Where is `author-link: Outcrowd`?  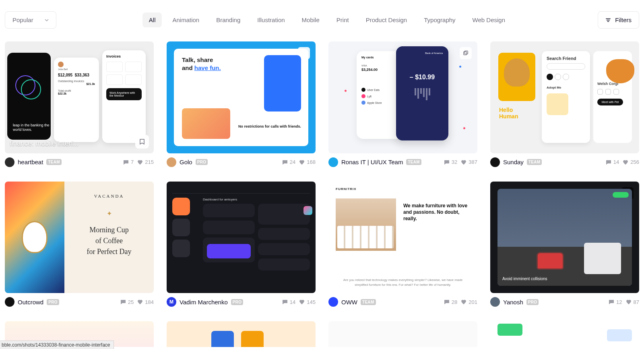
author-link: Outcrowd is located at coordinates (31, 302).